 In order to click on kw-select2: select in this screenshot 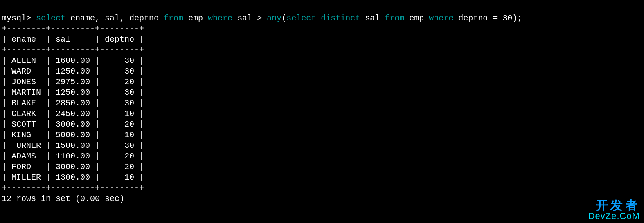, I will do `click(301, 18)`.